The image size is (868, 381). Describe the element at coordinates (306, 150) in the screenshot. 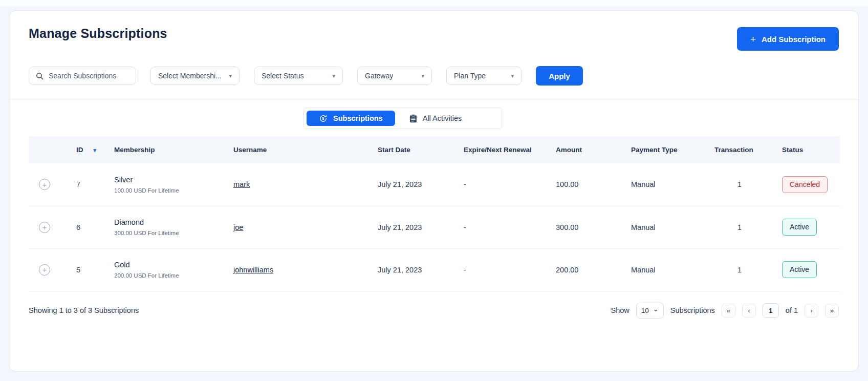

I see `col-header-username: Username` at that location.